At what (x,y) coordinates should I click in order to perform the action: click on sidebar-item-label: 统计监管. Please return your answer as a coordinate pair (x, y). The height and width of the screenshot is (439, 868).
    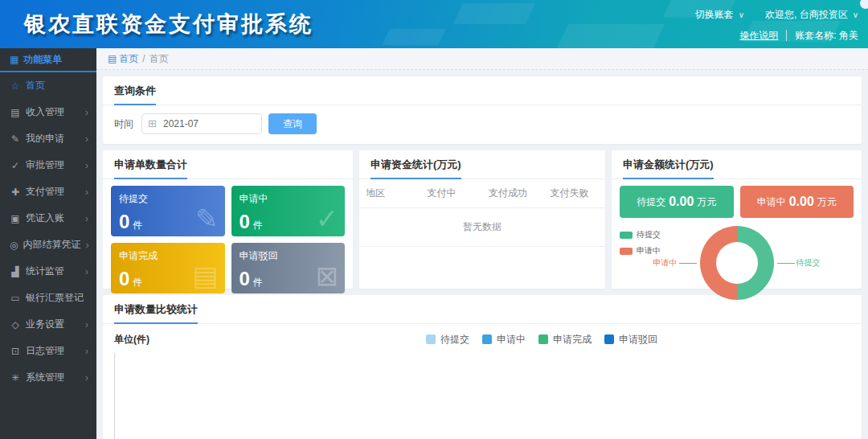
    Looking at the image, I should click on (53, 272).